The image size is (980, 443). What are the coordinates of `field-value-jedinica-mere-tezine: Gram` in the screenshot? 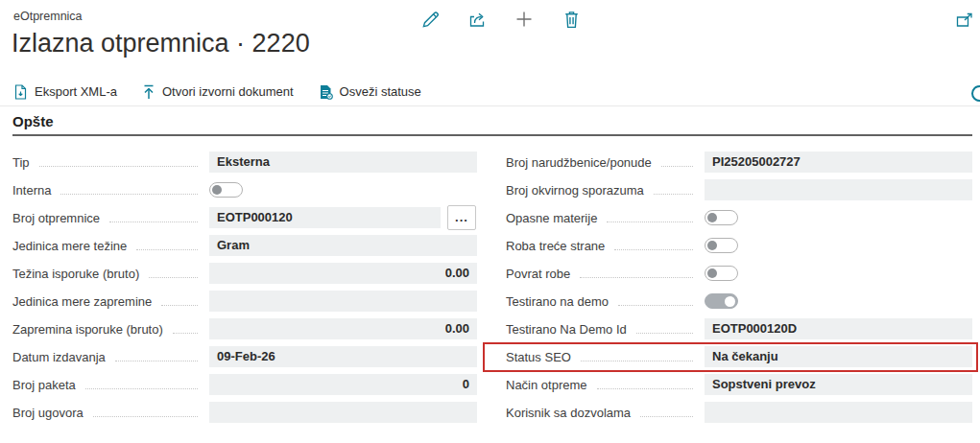 It's located at (344, 245).